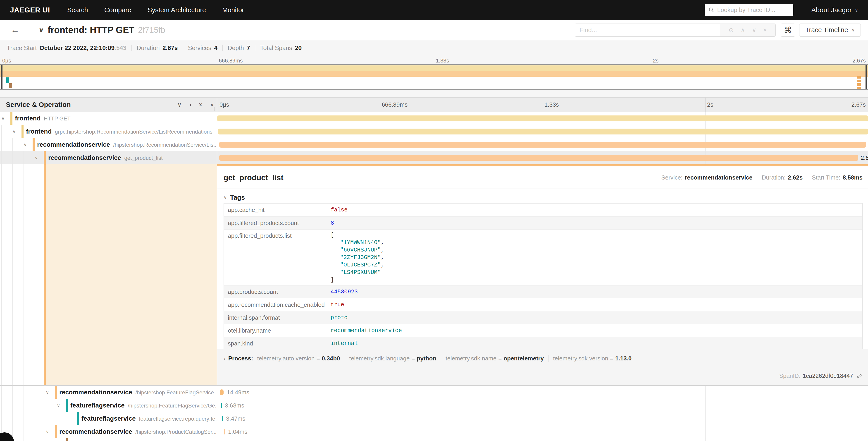 Image resolution: width=868 pixels, height=441 pixels. I want to click on span-row: ∨frontendHTTP GET, so click(434, 119).